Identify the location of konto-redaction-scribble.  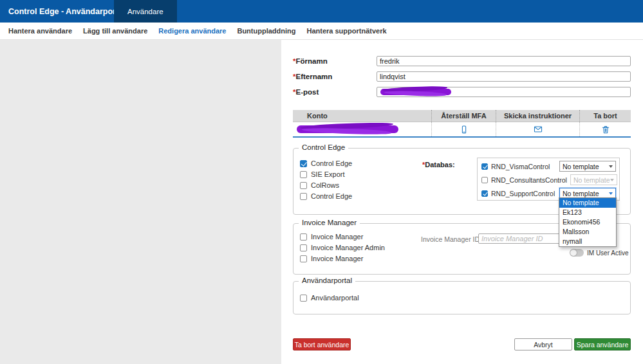
(348, 129).